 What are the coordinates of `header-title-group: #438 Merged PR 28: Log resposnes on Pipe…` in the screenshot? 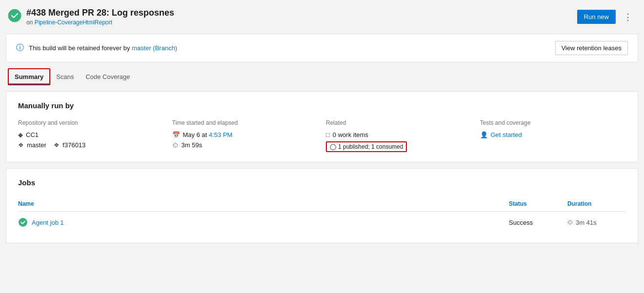 It's located at (101, 17).